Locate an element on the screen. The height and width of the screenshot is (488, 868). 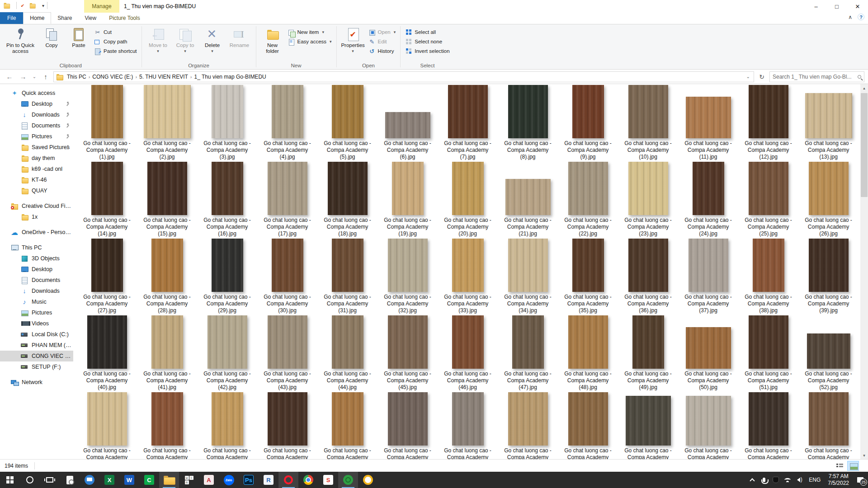
close-button: ✕ is located at coordinates (858, 6).